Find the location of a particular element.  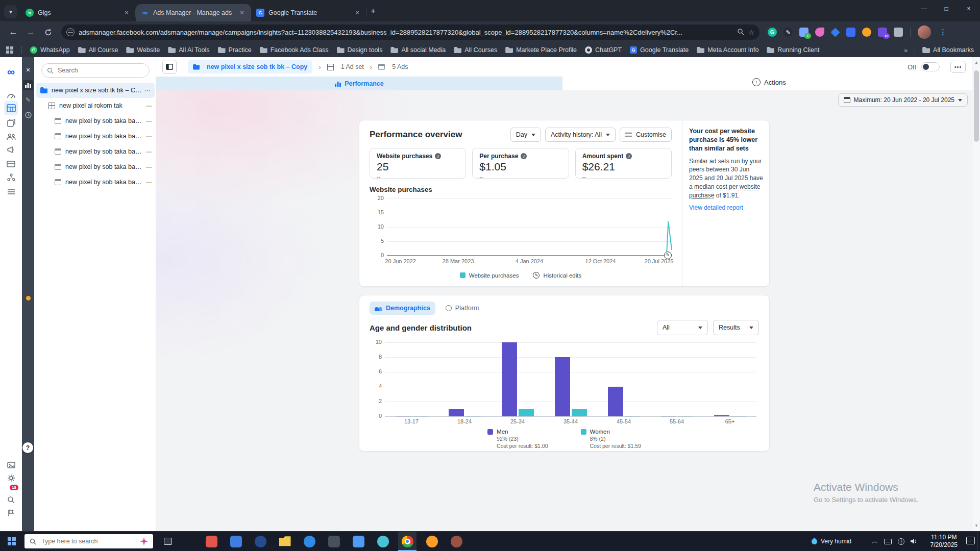

bookmark-item: Markete Place Profile is located at coordinates (541, 50).